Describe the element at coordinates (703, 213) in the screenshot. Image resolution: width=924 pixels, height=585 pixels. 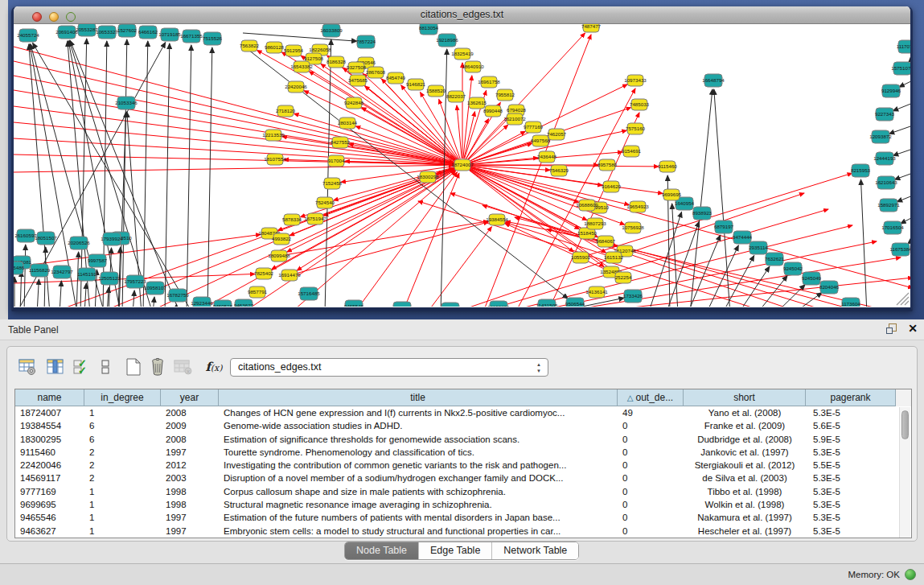
I see `graph-node: 8938923` at that location.